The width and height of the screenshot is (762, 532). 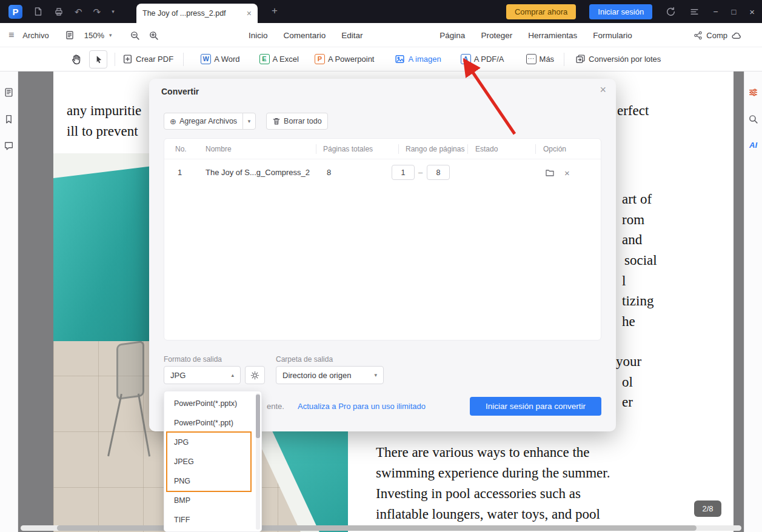 I want to click on zoom-out-icon, so click(x=135, y=35).